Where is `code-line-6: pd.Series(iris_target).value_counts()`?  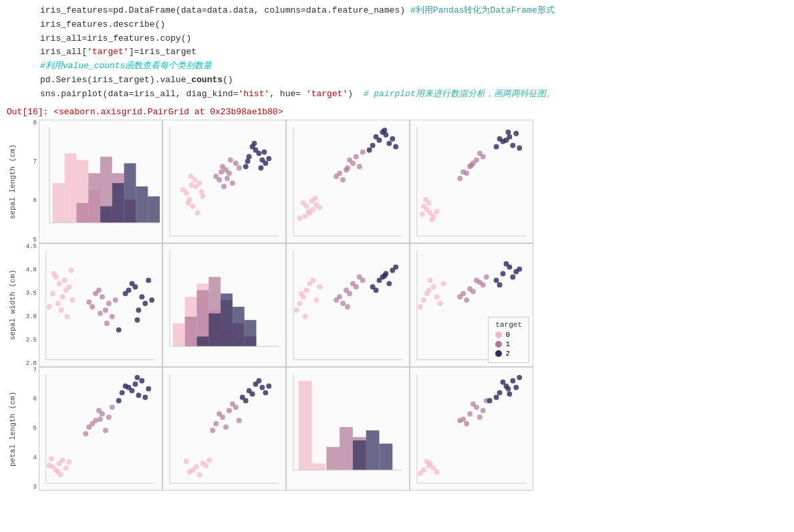 code-line-6: pd.Series(iris_target).value_counts() is located at coordinates (414, 80).